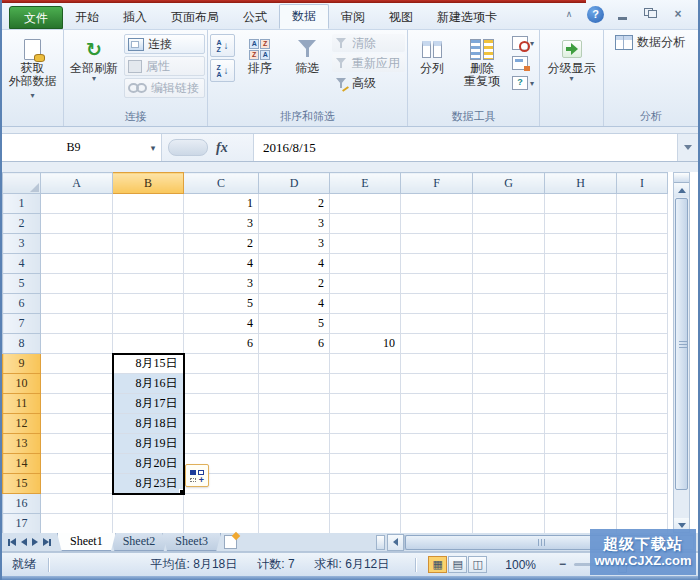 This screenshot has width=700, height=580. What do you see at coordinates (77, 224) in the screenshot?
I see `cell-A2` at bounding box center [77, 224].